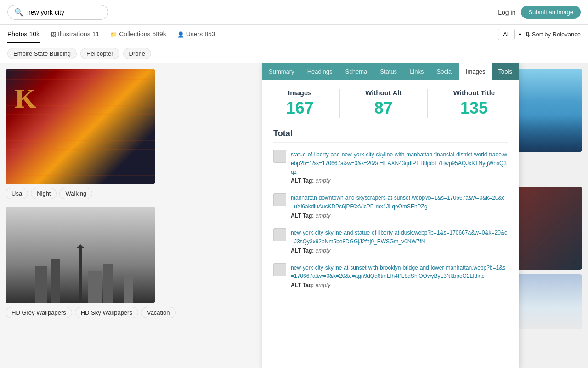 This screenshot has height=368, width=588. What do you see at coordinates (417, 72) in the screenshot?
I see `panel-tab-links: Links` at bounding box center [417, 72].